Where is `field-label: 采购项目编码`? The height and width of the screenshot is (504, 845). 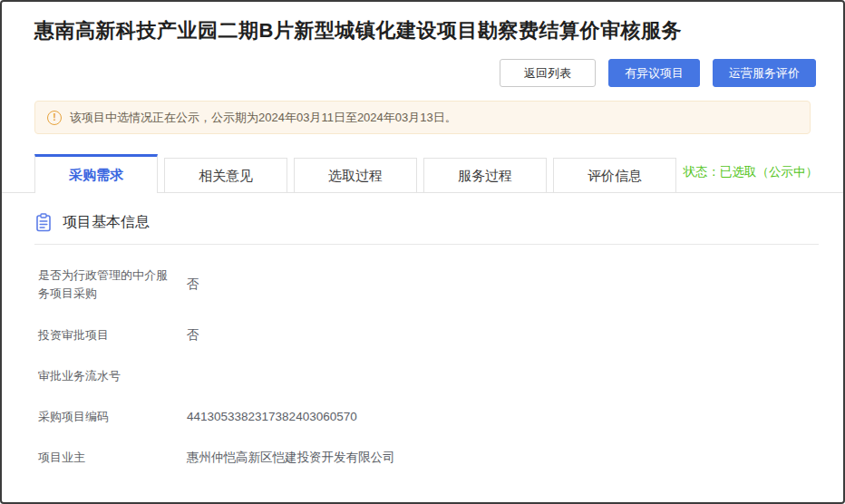
field-label: 采购项目编码 is located at coordinates (105, 417).